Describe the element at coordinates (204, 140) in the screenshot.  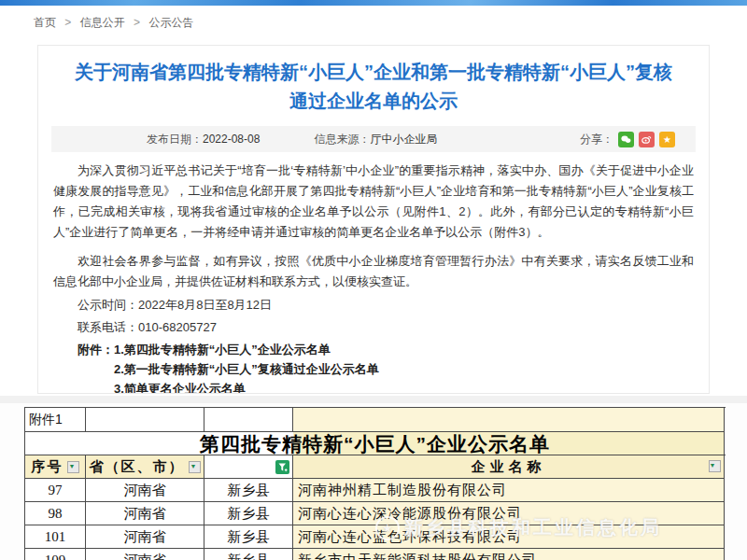
I see `publish-date: 发布日期：2022-08-08` at that location.